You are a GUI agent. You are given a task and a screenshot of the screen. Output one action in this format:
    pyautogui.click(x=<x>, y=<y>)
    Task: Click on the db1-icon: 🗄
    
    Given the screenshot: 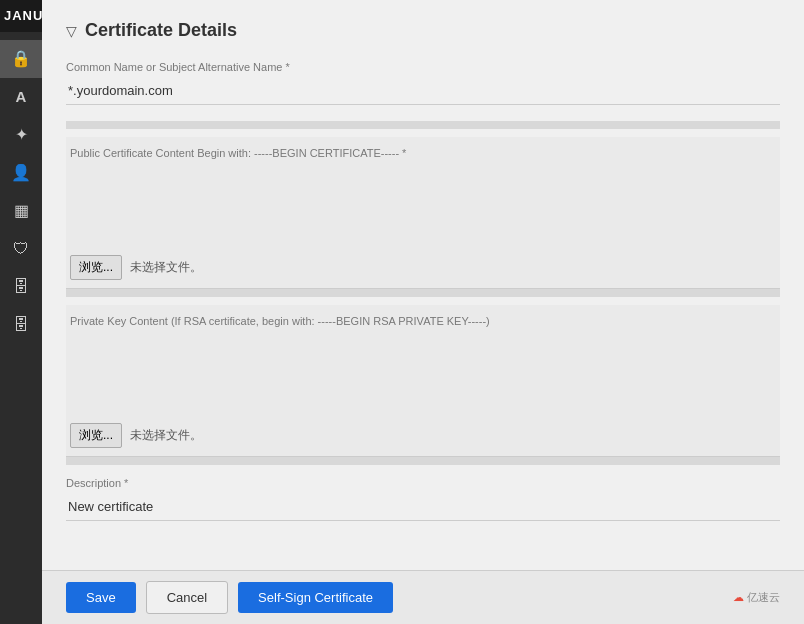 What is the action you would take?
    pyautogui.click(x=21, y=287)
    